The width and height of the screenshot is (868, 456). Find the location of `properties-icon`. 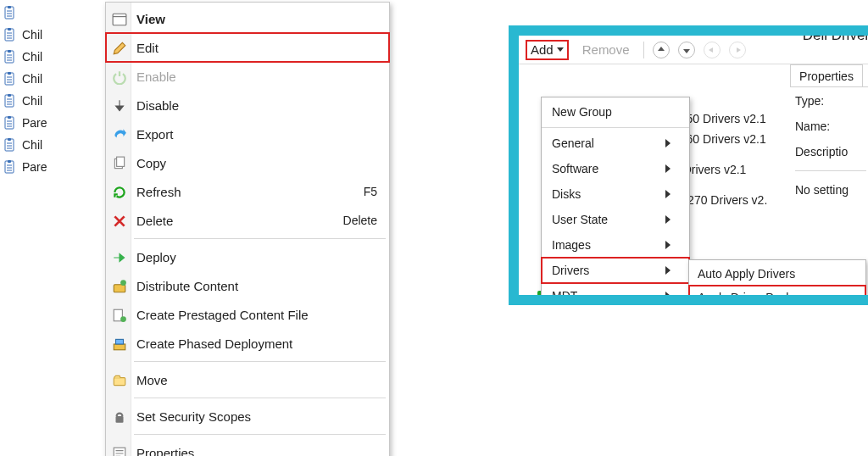

properties-icon is located at coordinates (120, 451).